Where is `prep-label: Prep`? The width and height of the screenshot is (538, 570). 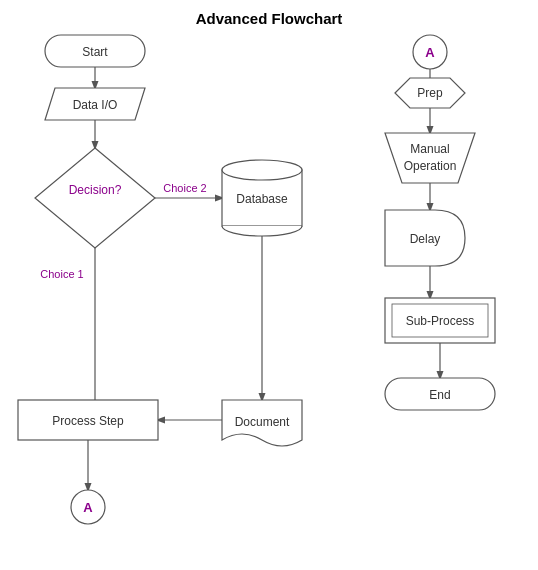 prep-label: Prep is located at coordinates (430, 93).